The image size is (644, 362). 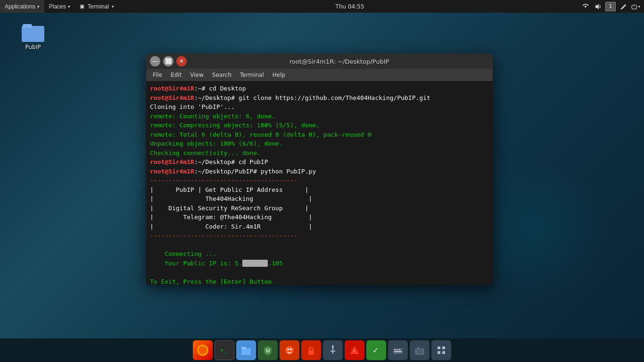 I want to click on network-icon, so click(x=586, y=7).